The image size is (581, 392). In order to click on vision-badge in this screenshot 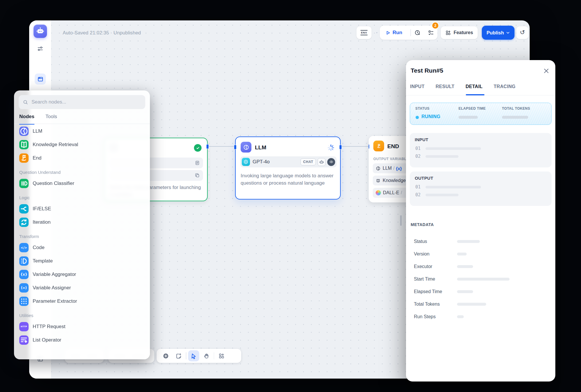, I will do `click(331, 162)`.